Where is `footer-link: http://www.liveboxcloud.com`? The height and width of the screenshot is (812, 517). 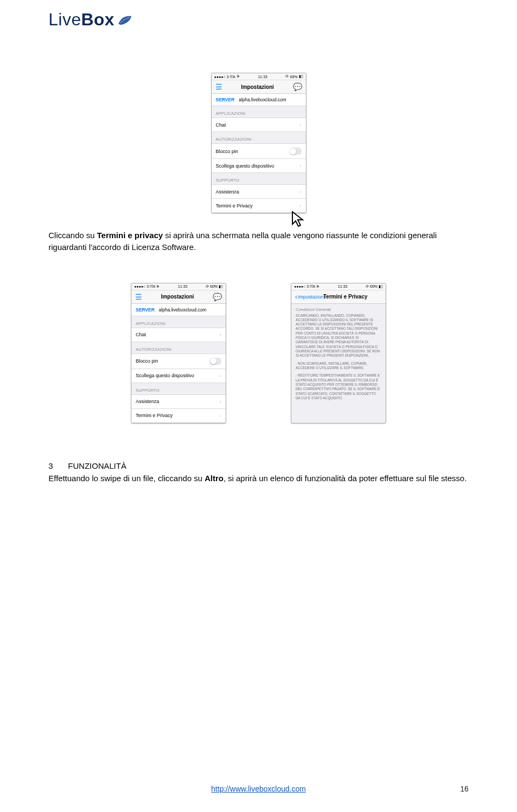 footer-link: http://www.liveboxcloud.com is located at coordinates (258, 789).